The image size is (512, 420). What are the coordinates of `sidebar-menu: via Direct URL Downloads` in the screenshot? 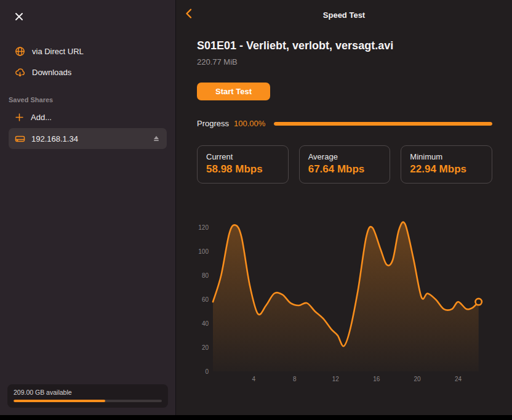 It's located at (87, 41).